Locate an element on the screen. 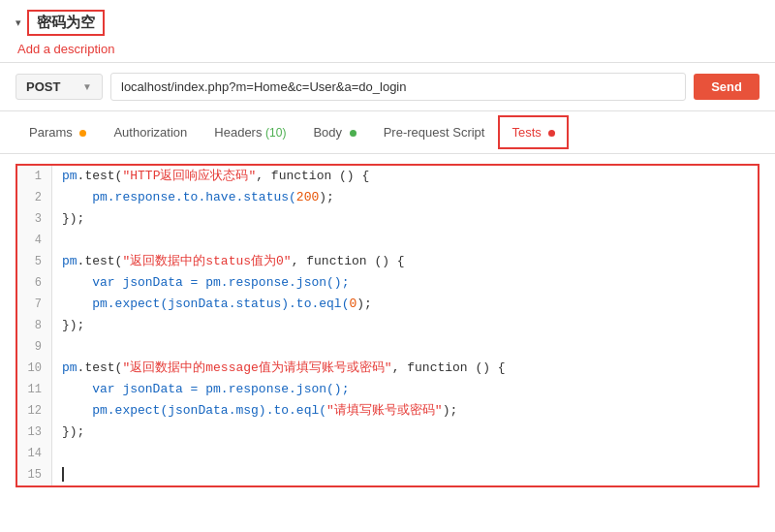 The image size is (775, 532). tab-authorization: Authorization is located at coordinates (150, 132).